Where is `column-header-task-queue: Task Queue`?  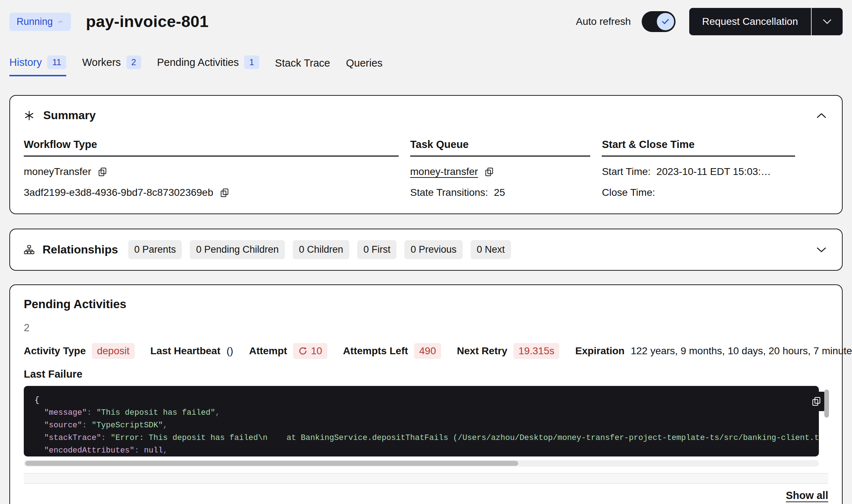 column-header-task-queue: Task Queue is located at coordinates (500, 148).